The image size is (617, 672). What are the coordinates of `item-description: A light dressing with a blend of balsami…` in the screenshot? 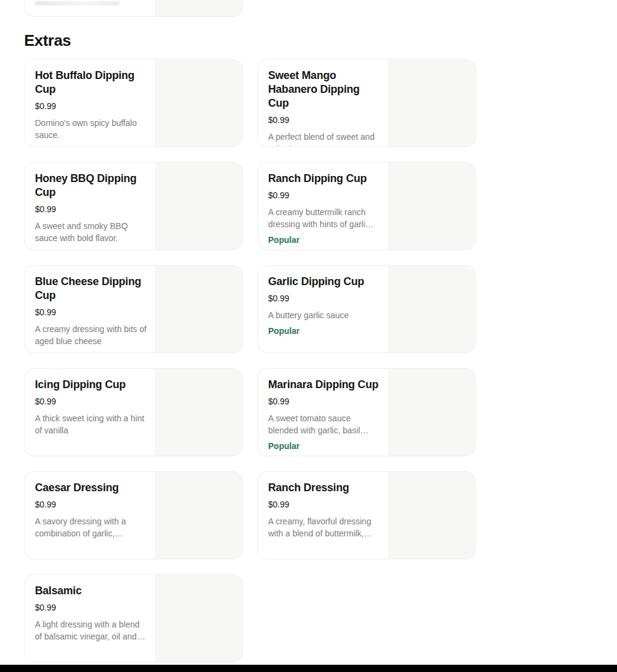 It's located at (92, 630).